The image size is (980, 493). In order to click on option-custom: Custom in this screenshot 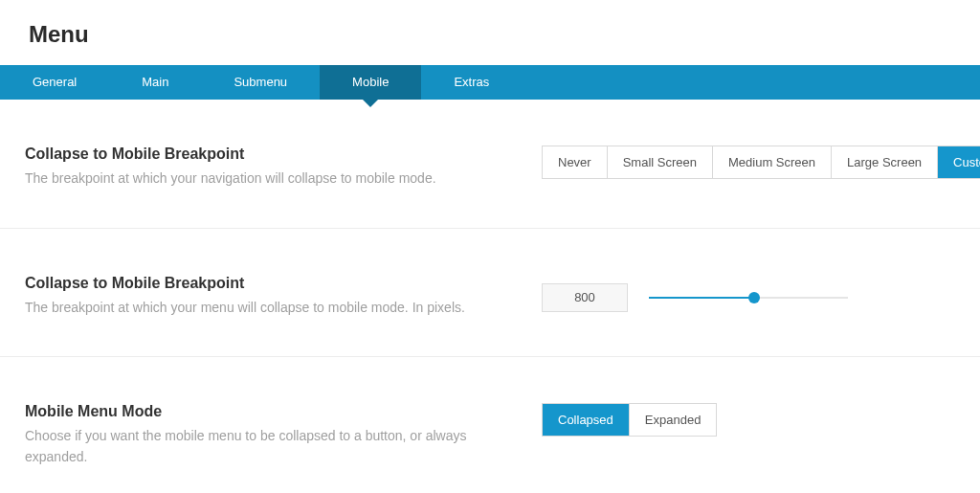, I will do `click(959, 163)`.